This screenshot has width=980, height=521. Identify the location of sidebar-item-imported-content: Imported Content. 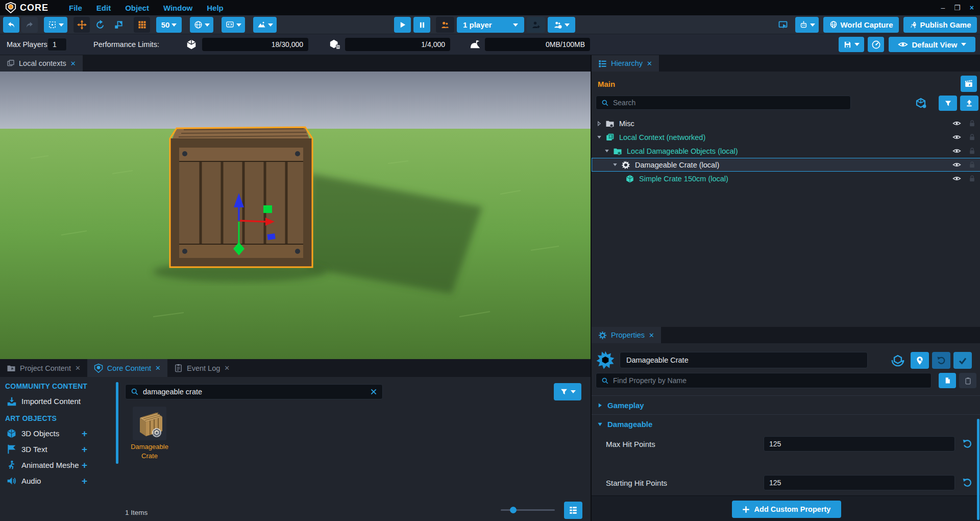
(58, 401).